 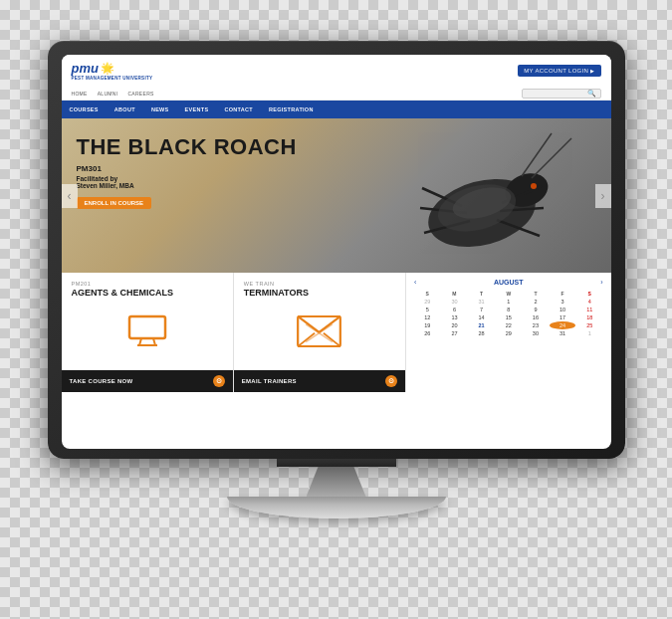 What do you see at coordinates (70, 196) in the screenshot?
I see `hero-prev-arrow: ‹` at bounding box center [70, 196].